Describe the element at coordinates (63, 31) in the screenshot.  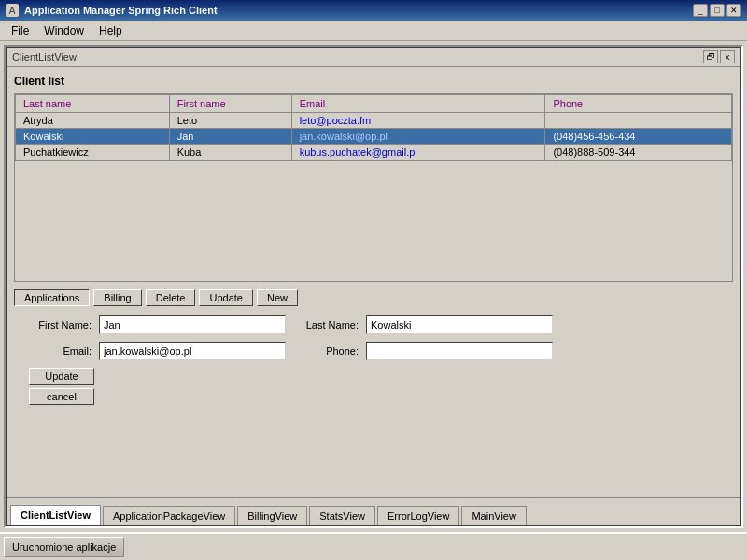
I see `menu-window: Window` at that location.